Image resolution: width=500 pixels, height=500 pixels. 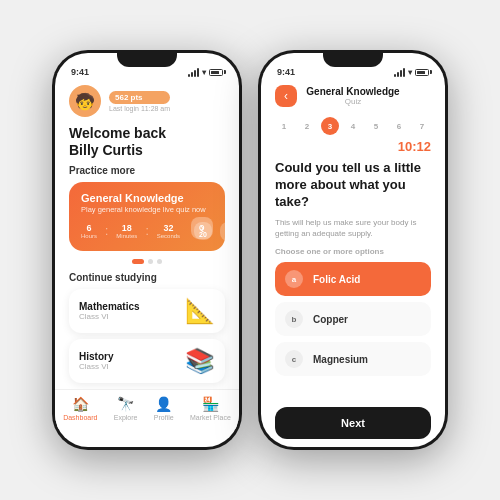 I want to click on back-button: ‹, so click(x=286, y=96).